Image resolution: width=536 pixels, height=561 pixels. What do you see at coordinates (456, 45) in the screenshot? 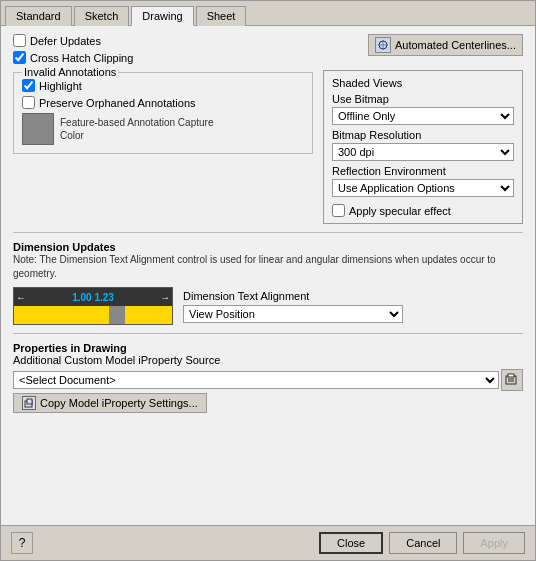
I see `automated-centerlines-label: Automated Centerlines...` at bounding box center [456, 45].